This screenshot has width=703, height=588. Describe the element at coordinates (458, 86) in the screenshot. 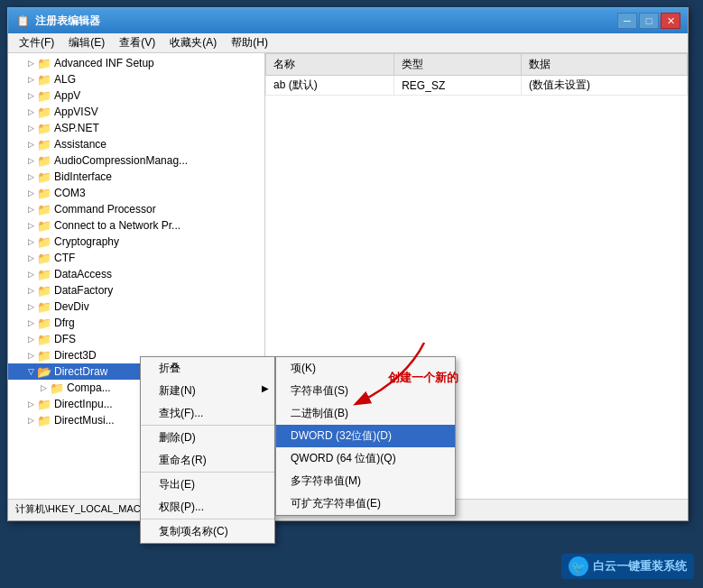

I see `cell-type: REG_SZ` at that location.